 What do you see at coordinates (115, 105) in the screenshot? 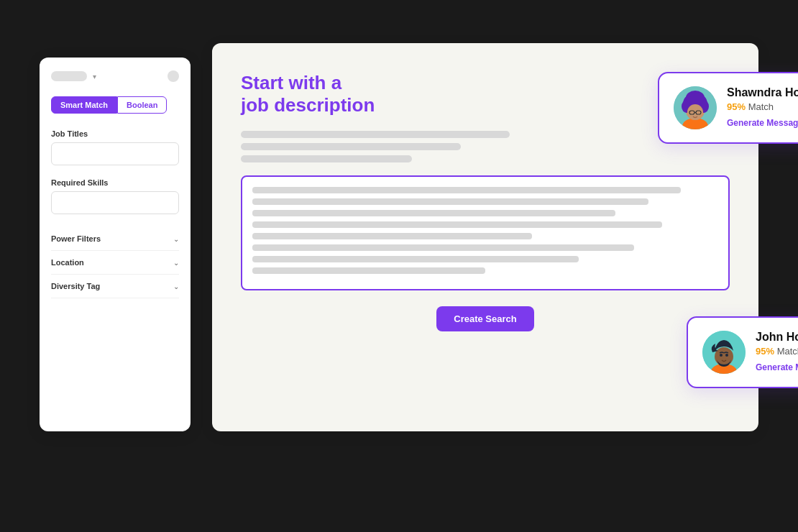
I see `toggle-group: Smart Match Boolean` at bounding box center [115, 105].